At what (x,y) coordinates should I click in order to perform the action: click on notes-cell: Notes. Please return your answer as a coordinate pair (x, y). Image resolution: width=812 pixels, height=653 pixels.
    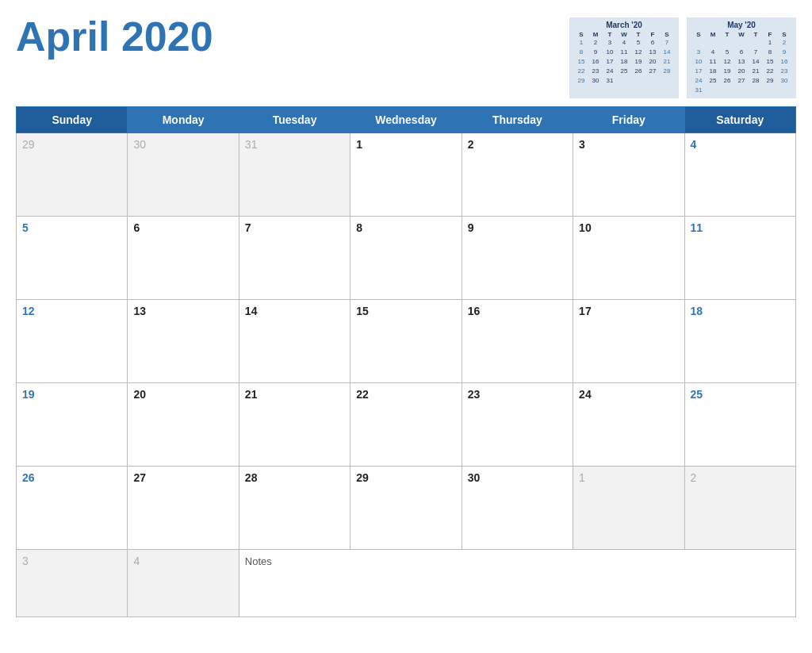
    Looking at the image, I should click on (517, 584).